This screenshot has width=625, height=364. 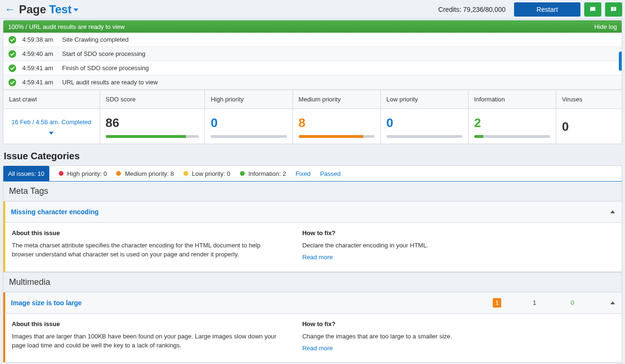 What do you see at coordinates (105, 68) in the screenshot?
I see `log-message: Finish of SDO score processing` at bounding box center [105, 68].